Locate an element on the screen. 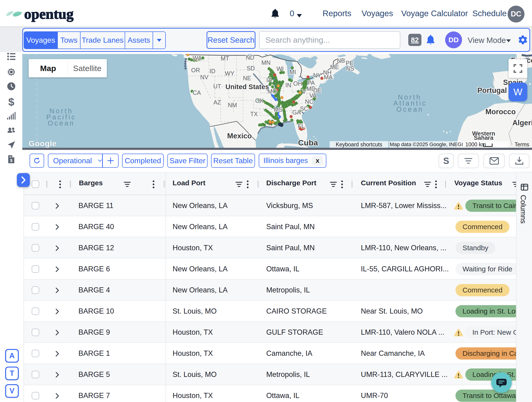 The image size is (532, 402). svg-text: NC is located at coordinates (309, 101).